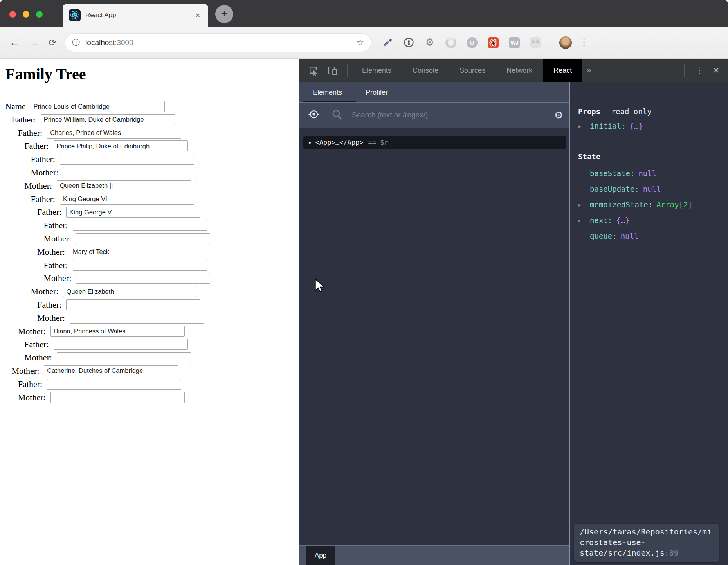 The height and width of the screenshot is (565, 728). Describe the element at coordinates (135, 15) in the screenshot. I see `browser-tab: React App ✕` at that location.